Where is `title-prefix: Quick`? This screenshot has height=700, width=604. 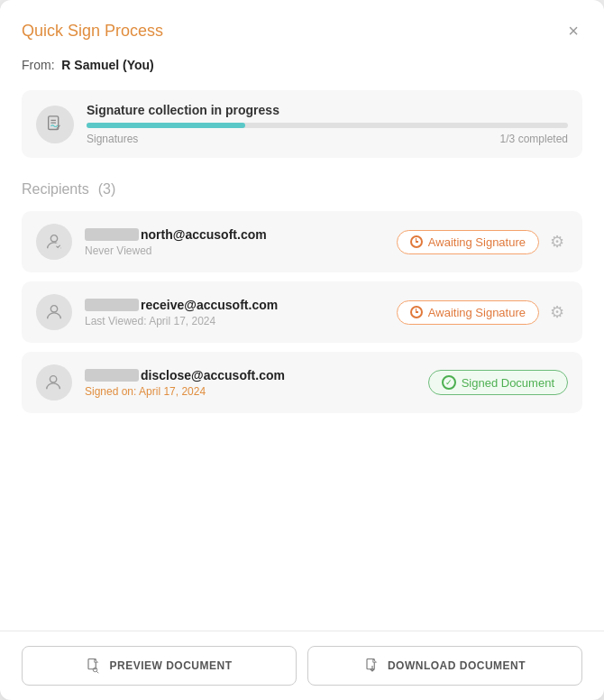
title-prefix: Quick is located at coordinates (45, 31).